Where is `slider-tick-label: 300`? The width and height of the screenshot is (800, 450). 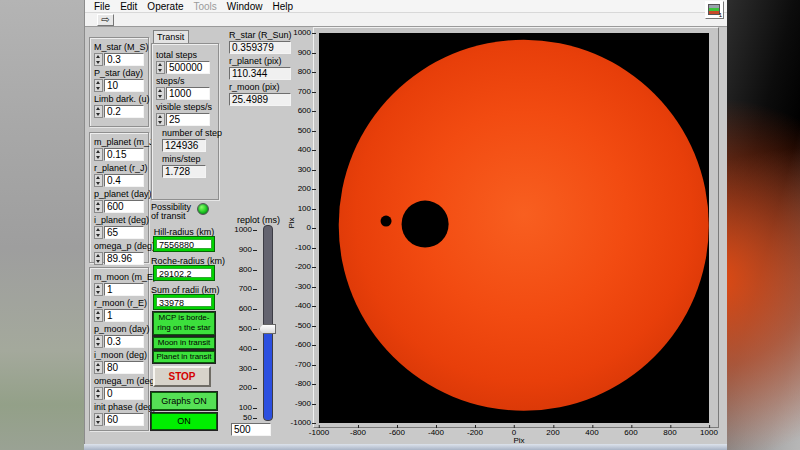
slider-tick-label: 300 is located at coordinates (246, 369).